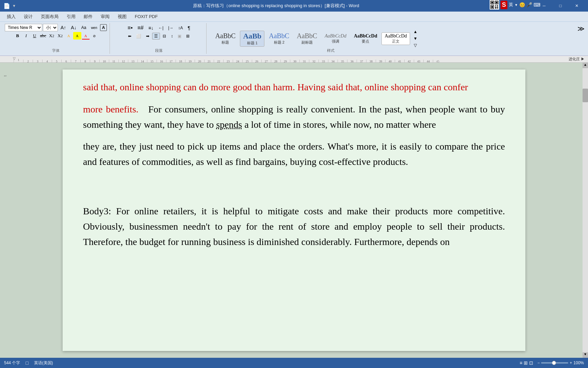 The height and width of the screenshot is (368, 588). I want to click on scroll-arrow-right: ≫, so click(581, 29).